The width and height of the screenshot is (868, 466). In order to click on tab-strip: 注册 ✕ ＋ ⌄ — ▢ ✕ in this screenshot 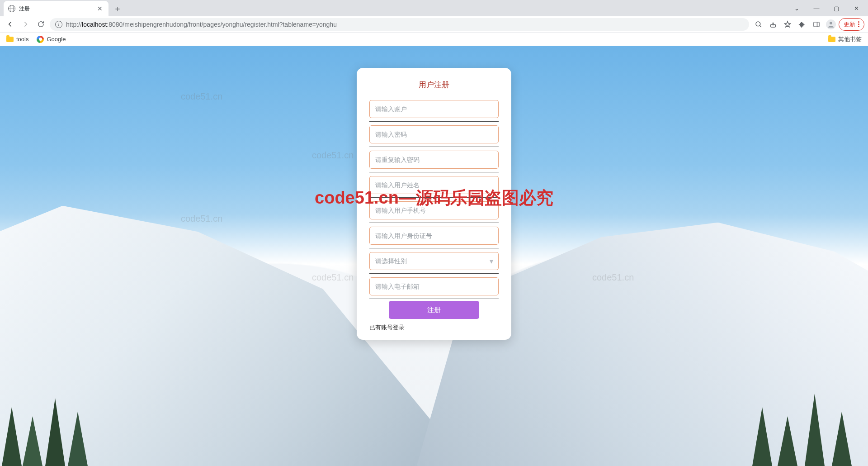, I will do `click(434, 8)`.